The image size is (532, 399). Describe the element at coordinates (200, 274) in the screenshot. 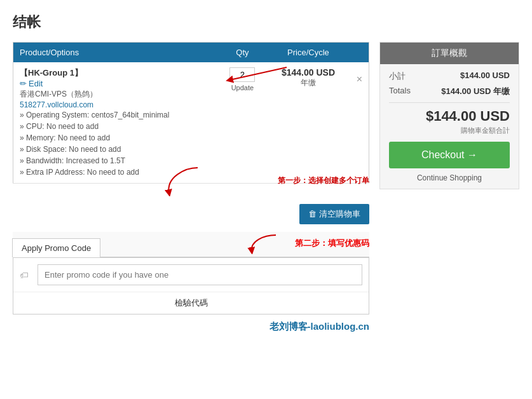

I see `promo-input` at that location.